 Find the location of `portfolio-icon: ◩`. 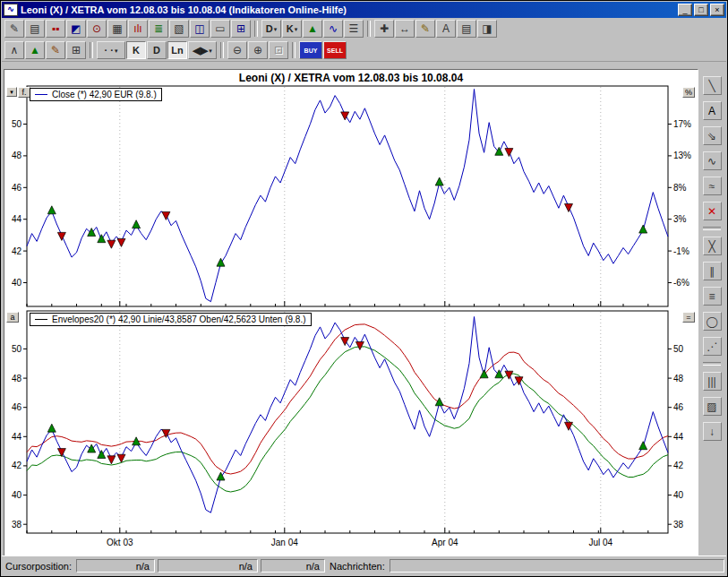

portfolio-icon: ◩ is located at coordinates (76, 29).